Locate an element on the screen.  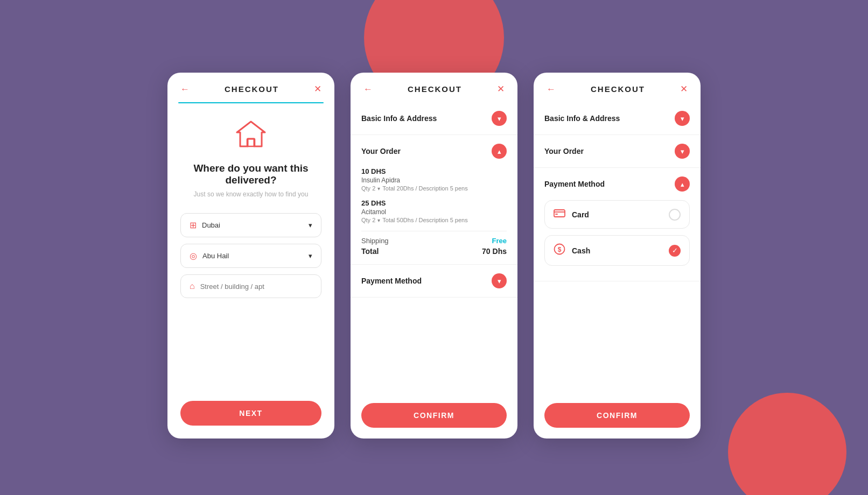
screen3-back-button: ← is located at coordinates (551, 89).